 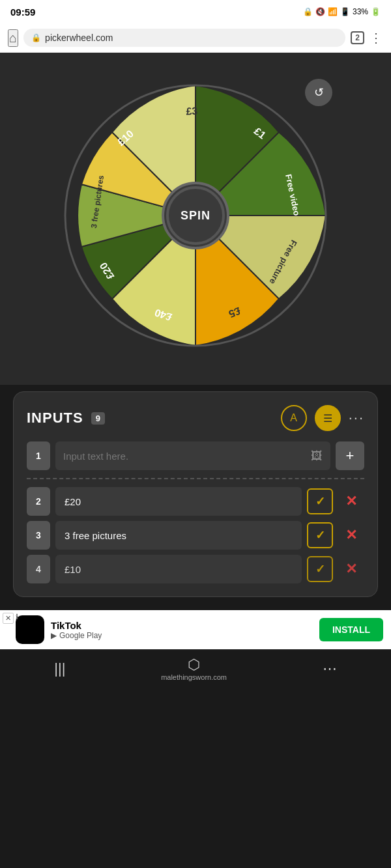 What do you see at coordinates (319, 92) in the screenshot?
I see `reset-icon: ↺` at bounding box center [319, 92].